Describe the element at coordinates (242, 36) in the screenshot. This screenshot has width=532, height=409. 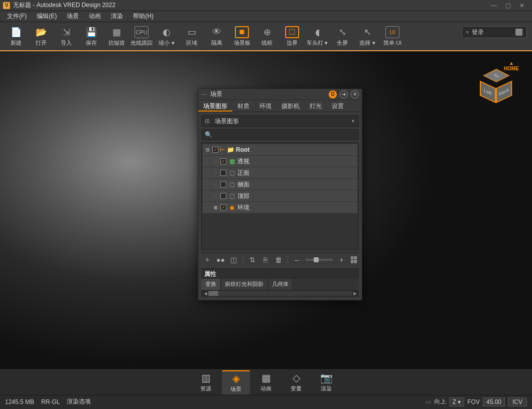
I see `toolbar-场景板: ■场景板` at that location.